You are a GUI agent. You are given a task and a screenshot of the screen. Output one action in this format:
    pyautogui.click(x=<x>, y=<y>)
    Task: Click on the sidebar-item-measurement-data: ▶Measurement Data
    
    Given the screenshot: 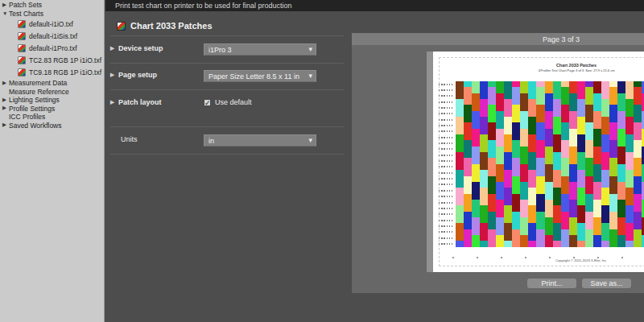 What is the action you would take?
    pyautogui.click(x=52, y=84)
    